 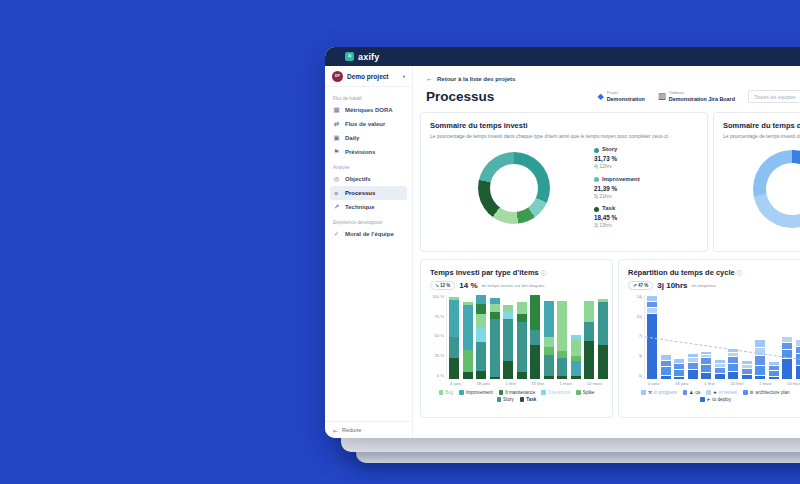 I want to click on legend-item-bug: Bug, so click(x=446, y=392).